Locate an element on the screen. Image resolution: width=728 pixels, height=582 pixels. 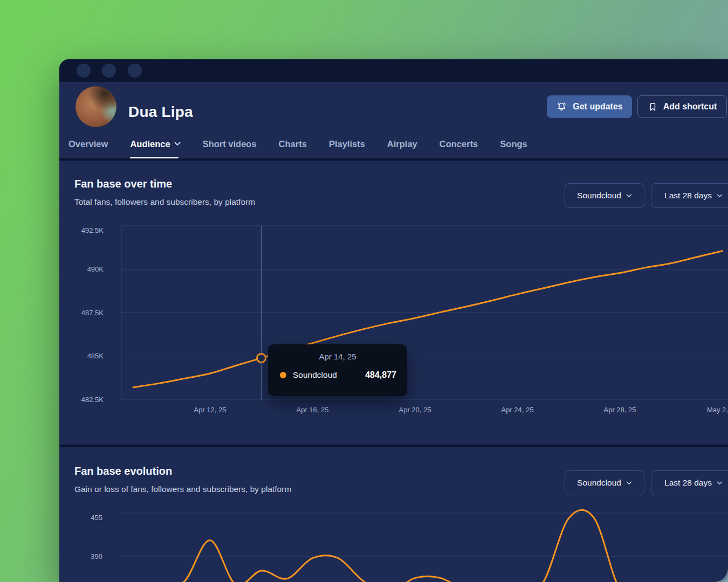
platform-filter-dropdown-1: Soundcloud is located at coordinates (605, 196).